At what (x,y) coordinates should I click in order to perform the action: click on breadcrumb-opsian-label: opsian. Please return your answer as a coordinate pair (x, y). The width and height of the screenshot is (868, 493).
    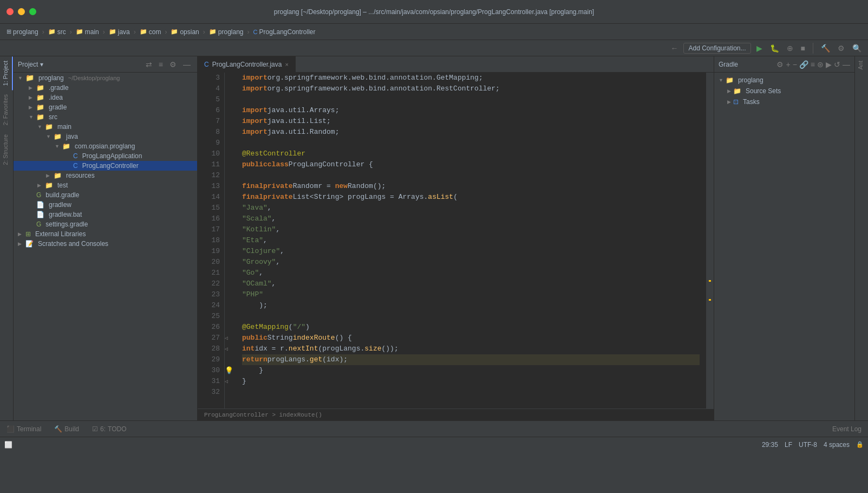
    Looking at the image, I should click on (190, 32).